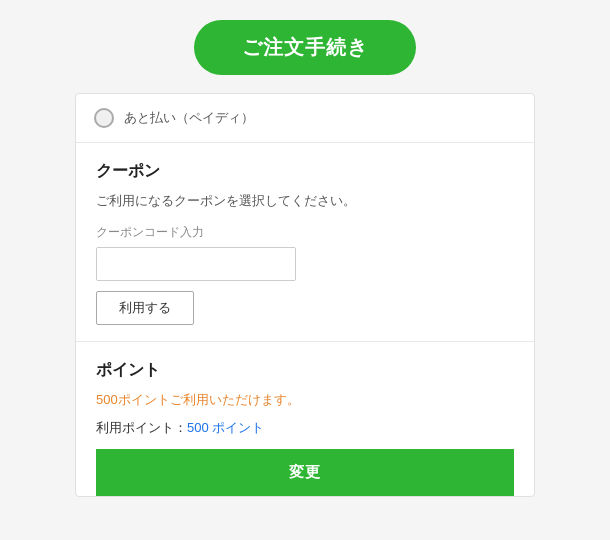 The height and width of the screenshot is (540, 610). I want to click on payment-row: あと払い（ペイディ）, so click(305, 118).